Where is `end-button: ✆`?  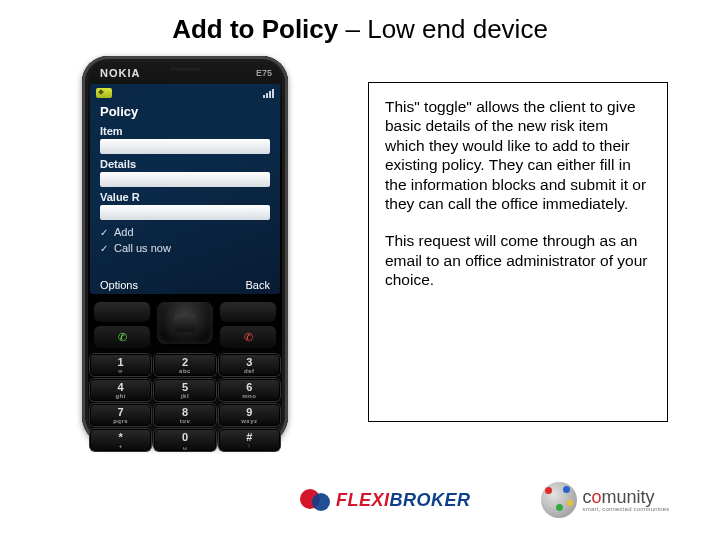
end-button: ✆ is located at coordinates (248, 337).